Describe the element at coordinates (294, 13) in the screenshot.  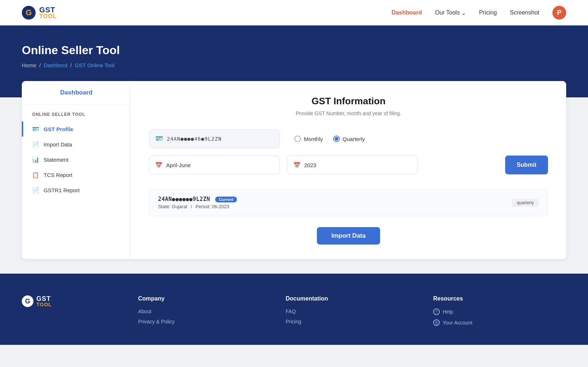
I see `navbar: G GST TOOL Dashboard Our Tools ⌄ Pricing…` at that location.